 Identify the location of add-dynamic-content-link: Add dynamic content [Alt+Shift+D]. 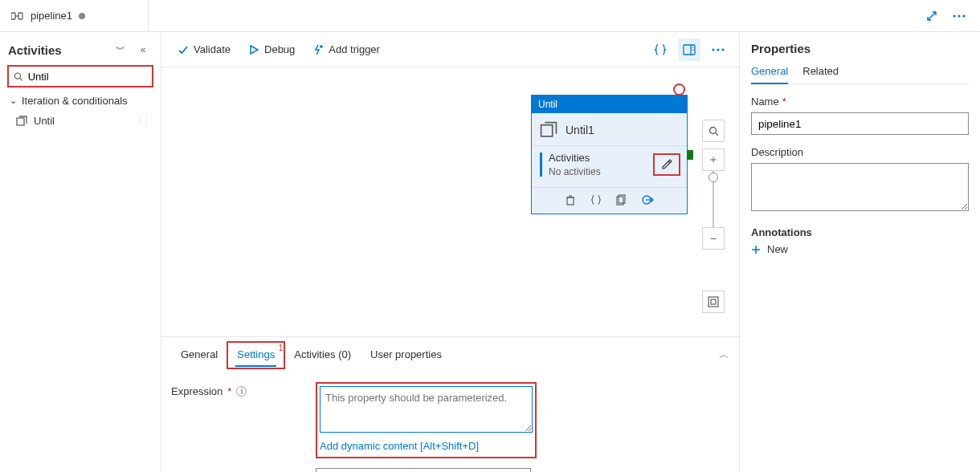
(399, 446).